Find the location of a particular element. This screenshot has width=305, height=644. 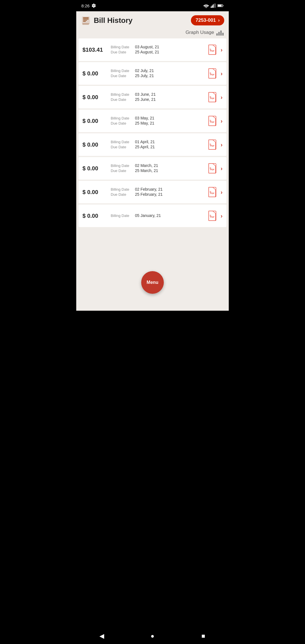

billing-date-row: Billing Date 02 July, 21 is located at coordinates (158, 71).